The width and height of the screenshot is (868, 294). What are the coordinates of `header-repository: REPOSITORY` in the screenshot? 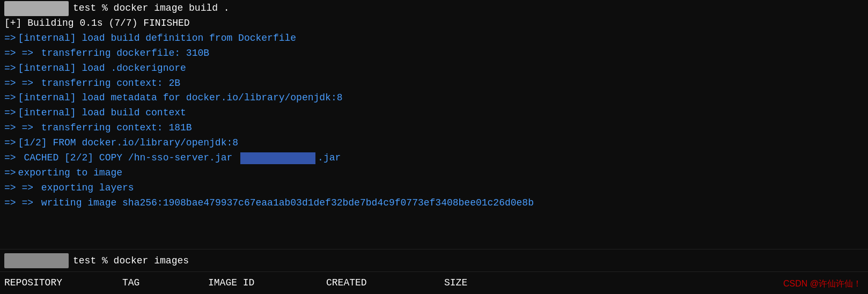 It's located at (63, 283).